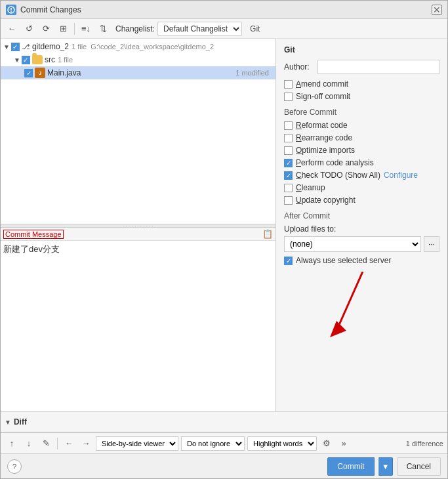  Describe the element at coordinates (289, 97) in the screenshot. I see `checkbox-signoff` at that location.